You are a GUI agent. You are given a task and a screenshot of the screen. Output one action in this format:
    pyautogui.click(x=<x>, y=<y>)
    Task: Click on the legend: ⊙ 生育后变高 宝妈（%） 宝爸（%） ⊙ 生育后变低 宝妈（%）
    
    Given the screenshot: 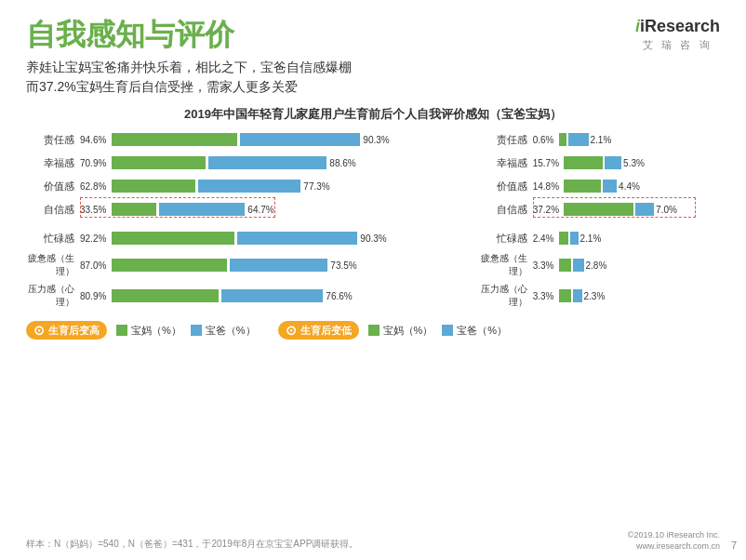 What is the action you would take?
    pyautogui.click(x=373, y=330)
    